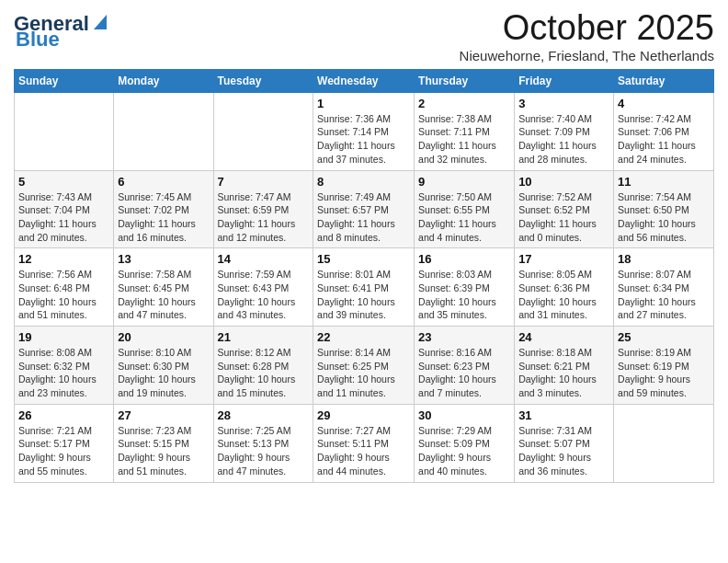 Image resolution: width=728 pixels, height=563 pixels. Describe the element at coordinates (664, 182) in the screenshot. I see `day-number: 11` at that location.